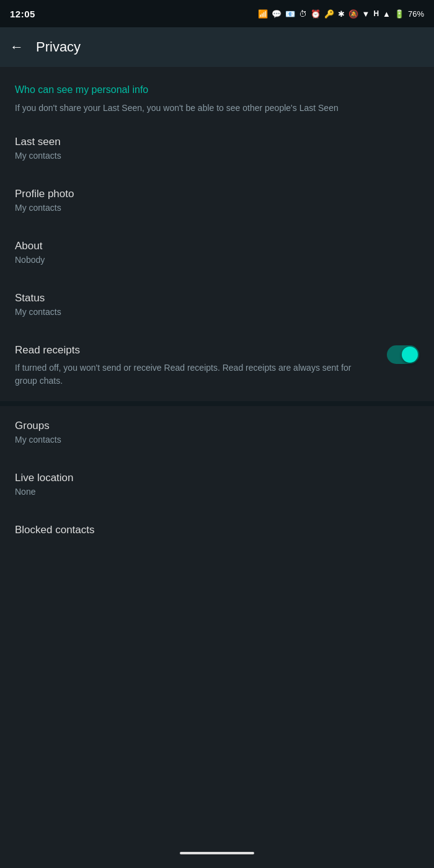 This screenshot has width=434, height=868. I want to click on wifi-icon: ▼, so click(366, 14).